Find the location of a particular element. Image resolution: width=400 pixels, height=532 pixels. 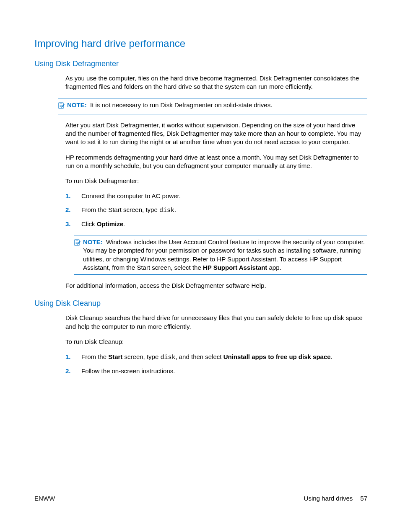

note-content: NOTE: It is not necessary to run Disk De… is located at coordinates (217, 105).